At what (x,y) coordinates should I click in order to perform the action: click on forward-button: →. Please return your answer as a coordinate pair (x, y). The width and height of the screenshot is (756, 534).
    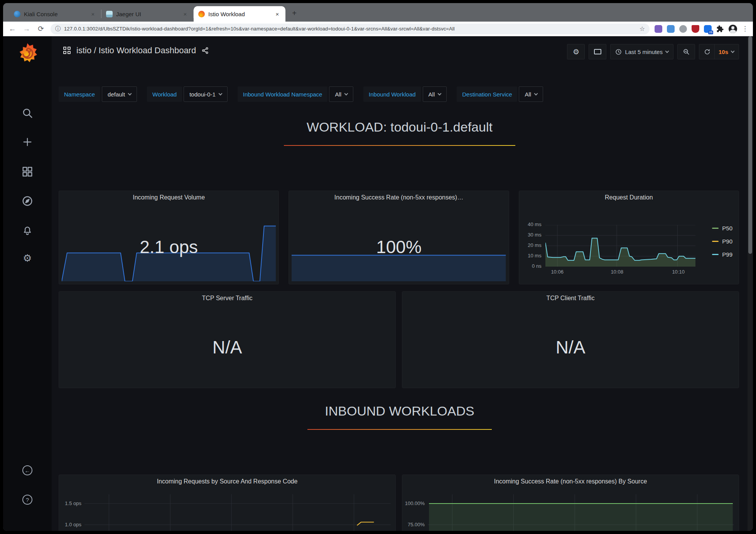
    Looking at the image, I should click on (27, 29).